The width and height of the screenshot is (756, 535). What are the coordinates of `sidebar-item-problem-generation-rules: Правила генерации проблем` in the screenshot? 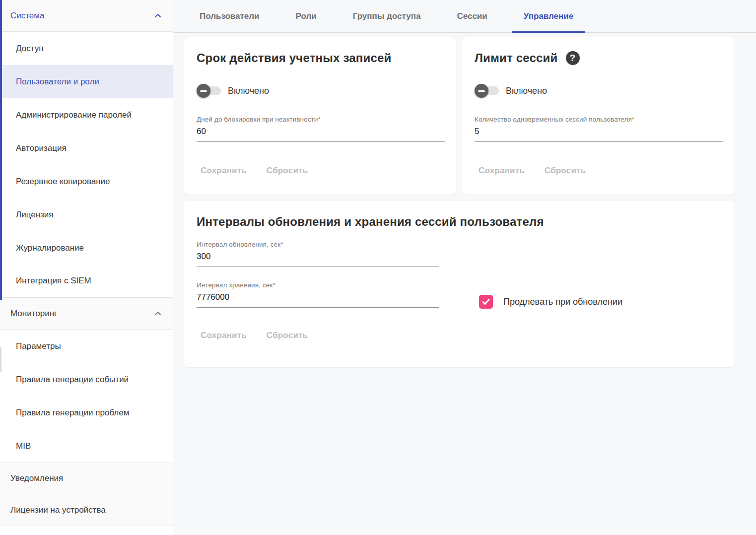 It's located at (86, 413).